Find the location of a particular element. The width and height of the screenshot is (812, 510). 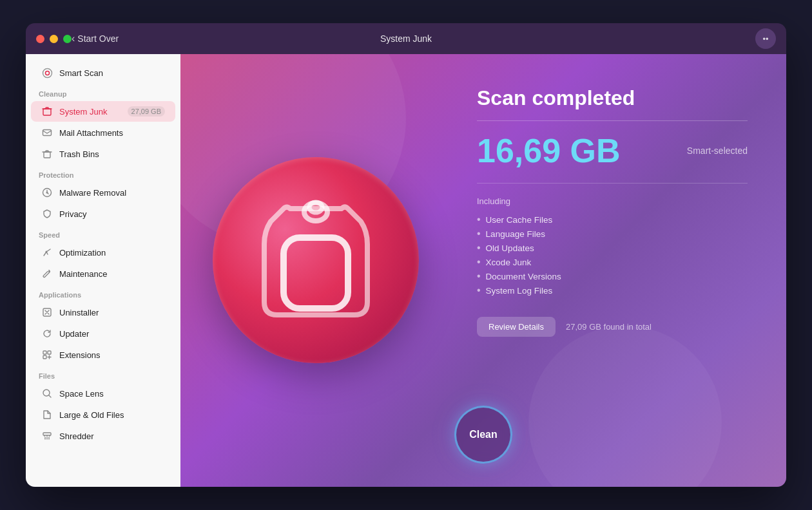

sidebar-item-trash-bins: Trash Bins is located at coordinates (103, 154).